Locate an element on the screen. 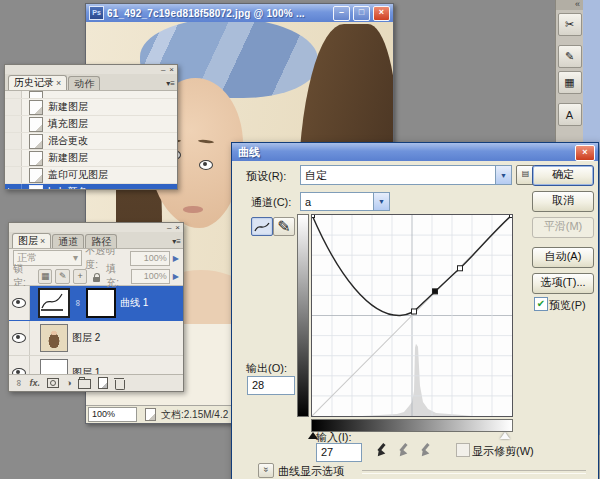 Image resolution: width=600 pixels, height=479 pixels. zoom-level-field: 100% is located at coordinates (112, 414).